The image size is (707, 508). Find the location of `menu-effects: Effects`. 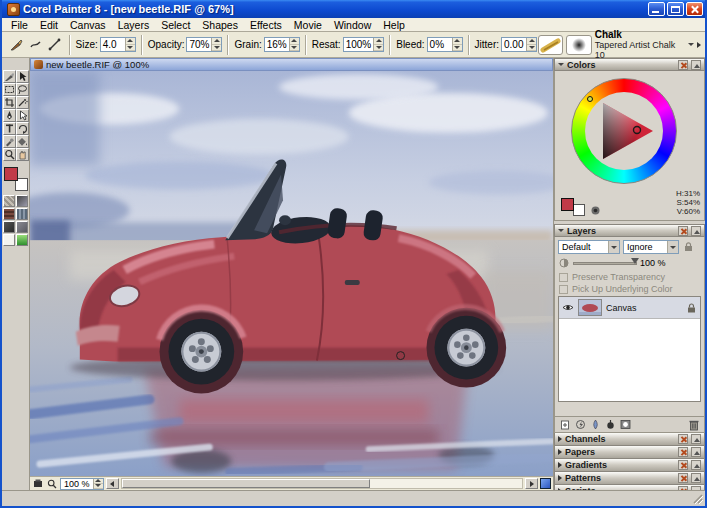

menu-effects: Effects is located at coordinates (266, 25).